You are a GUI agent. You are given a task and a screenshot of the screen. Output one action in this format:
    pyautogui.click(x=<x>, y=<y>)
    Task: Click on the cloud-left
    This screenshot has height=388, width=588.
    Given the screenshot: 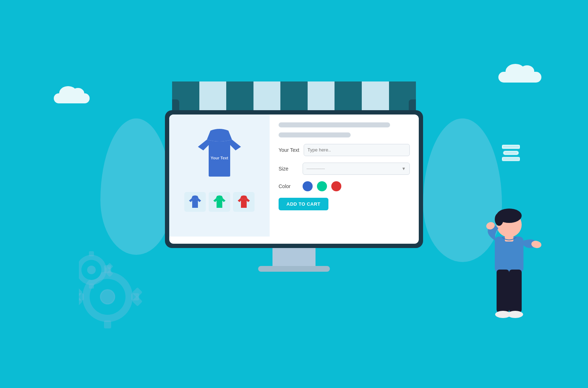 What is the action you would take?
    pyautogui.click(x=72, y=98)
    